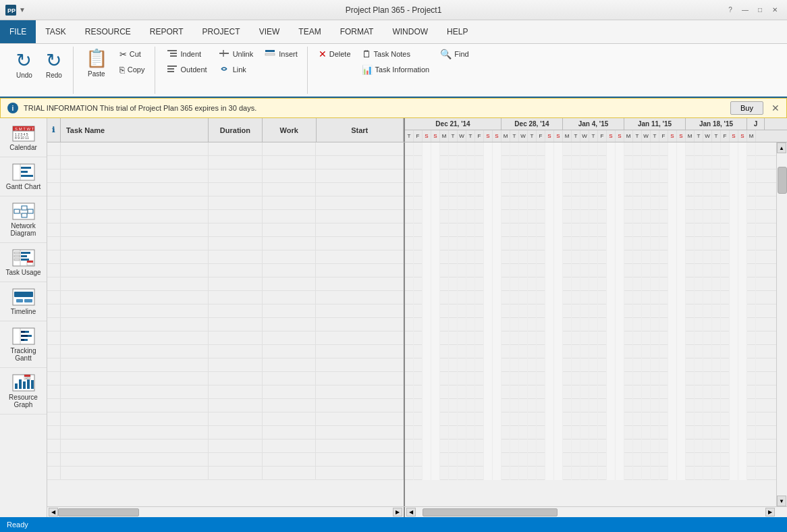 The height and width of the screenshot is (532, 787). What do you see at coordinates (167, 32) in the screenshot?
I see `menu-report: REPORT` at bounding box center [167, 32].